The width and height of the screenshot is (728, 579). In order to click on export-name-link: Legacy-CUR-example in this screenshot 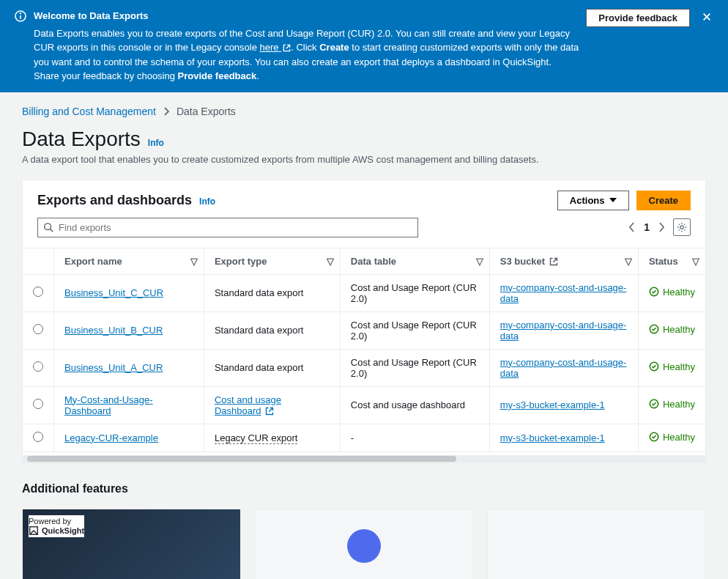, I will do `click(111, 438)`.